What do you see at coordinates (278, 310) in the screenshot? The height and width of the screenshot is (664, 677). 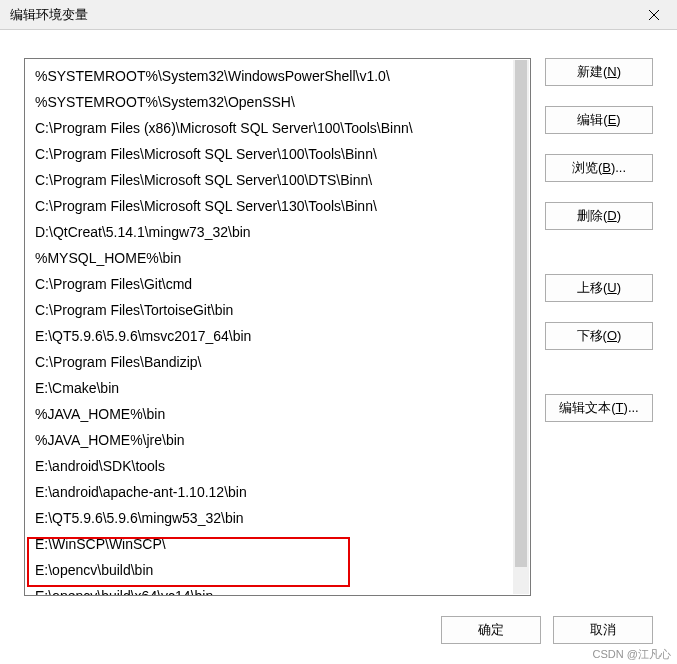 I see `list-item: C:\Program Files\TortoiseGit\bin` at bounding box center [278, 310].